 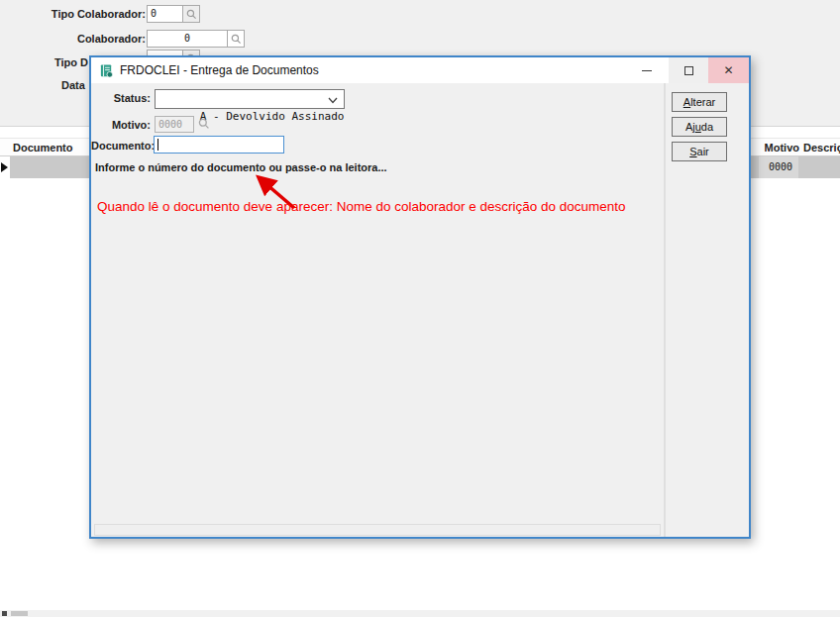 I want to click on minimize-icon, so click(x=647, y=71).